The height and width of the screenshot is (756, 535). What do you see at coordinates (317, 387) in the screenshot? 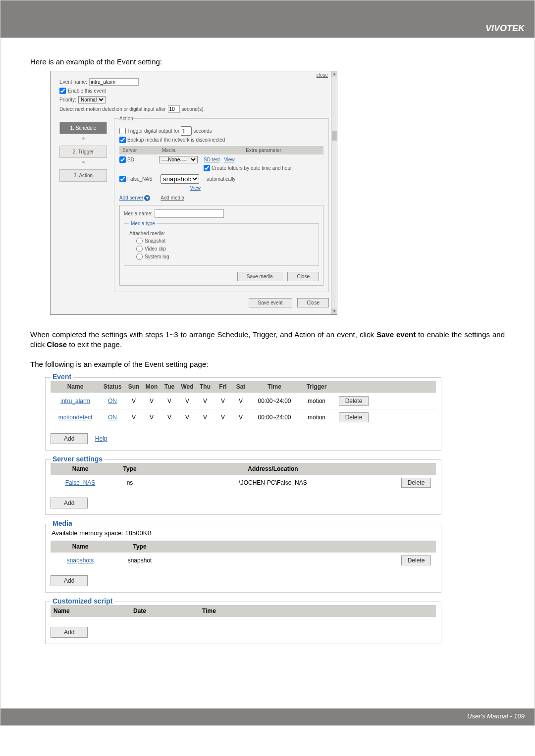
I see `col-trigger: Trigger` at bounding box center [317, 387].